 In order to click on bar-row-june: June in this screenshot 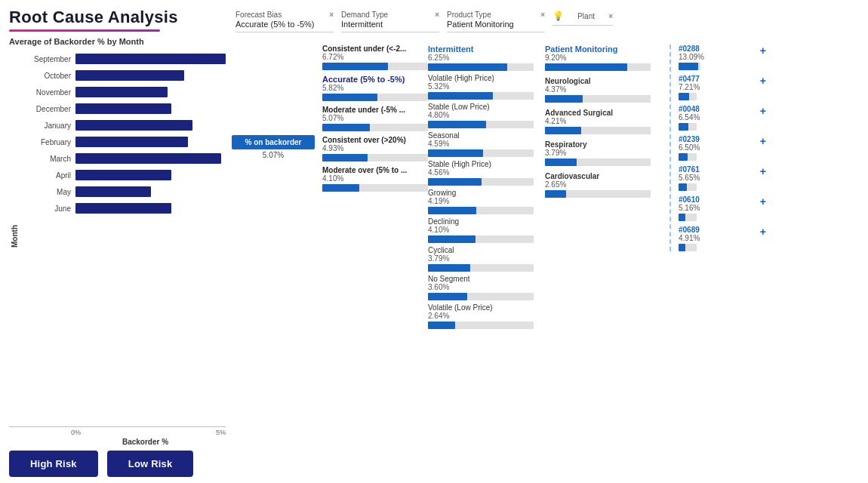, I will do `click(122, 208)`.